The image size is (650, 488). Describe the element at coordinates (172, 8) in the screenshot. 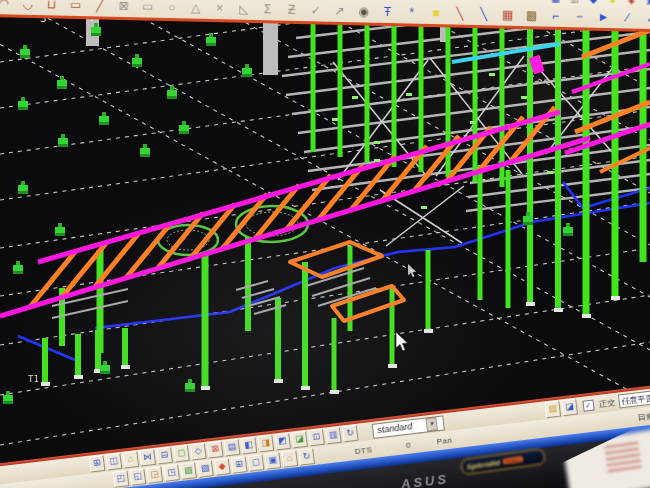

I see `circle-tool: ○` at that location.